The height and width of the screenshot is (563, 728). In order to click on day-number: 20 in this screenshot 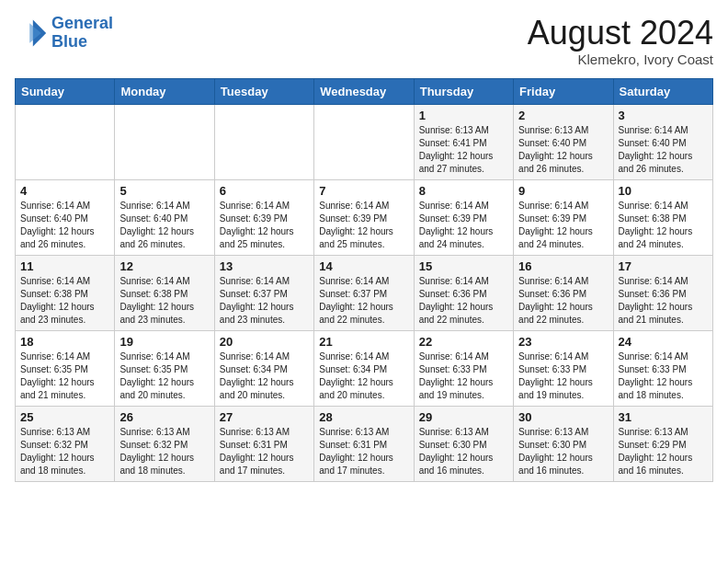, I will do `click(265, 342)`.